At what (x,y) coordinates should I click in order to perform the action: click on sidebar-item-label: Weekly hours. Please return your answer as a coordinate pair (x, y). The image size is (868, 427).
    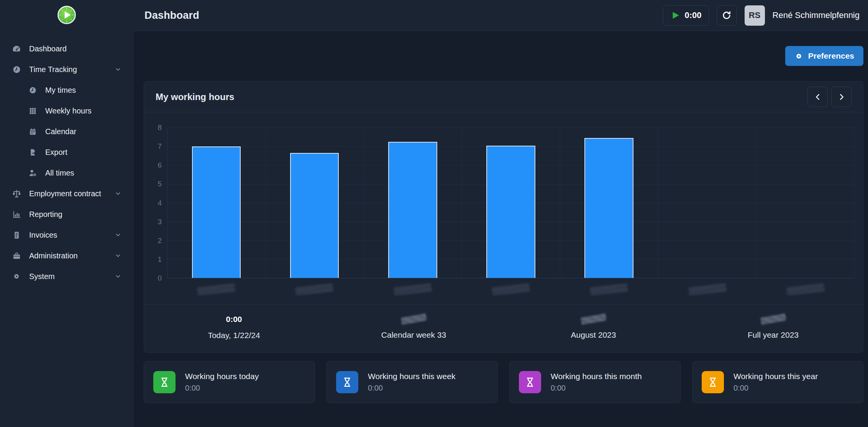
    Looking at the image, I should click on (68, 111).